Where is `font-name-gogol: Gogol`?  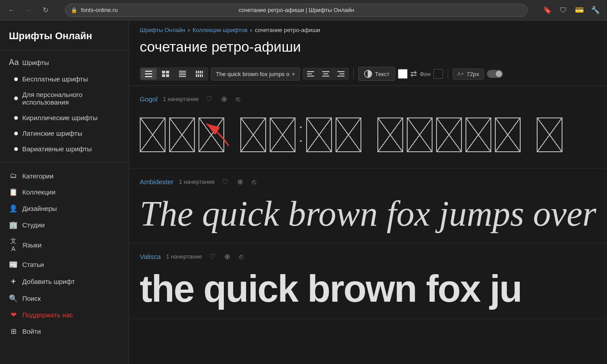 font-name-gogol: Gogol is located at coordinates (149, 99).